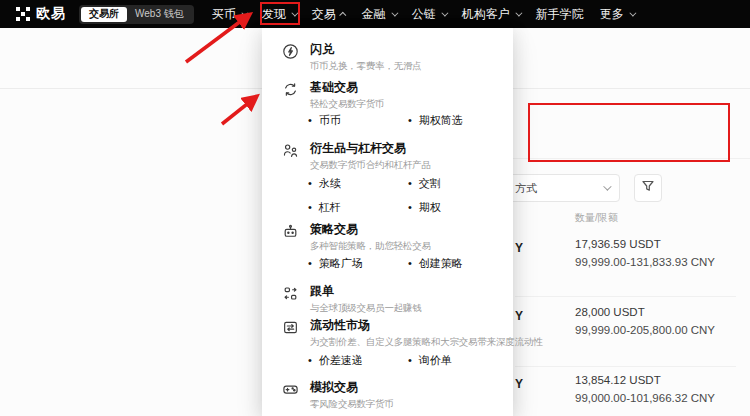  What do you see at coordinates (324, 14) in the screenshot?
I see `nav-item-label: 交易` at bounding box center [324, 14].